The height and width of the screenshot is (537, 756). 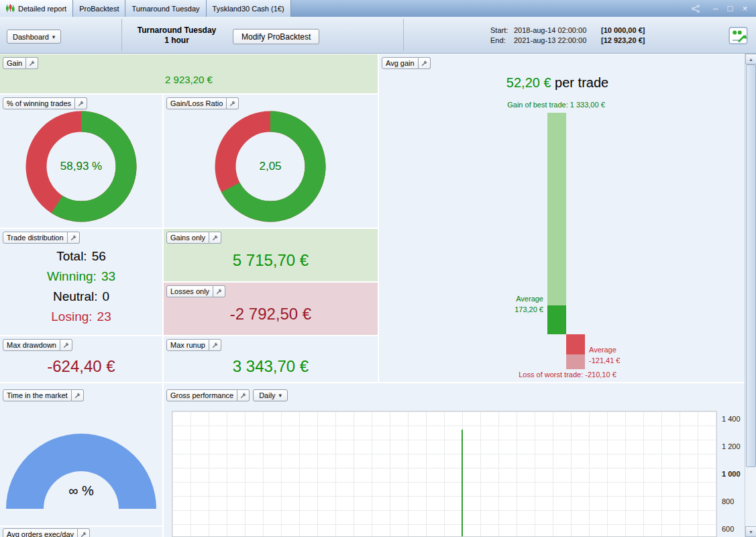 What do you see at coordinates (11, 8) in the screenshot?
I see `candlestick-chart-icon` at bounding box center [11, 8].